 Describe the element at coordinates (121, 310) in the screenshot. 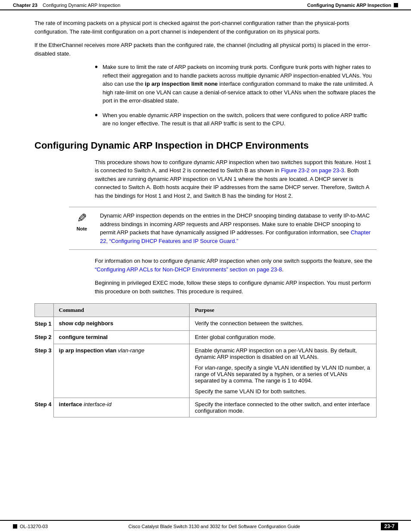

I see `col-command-header: Command` at that location.